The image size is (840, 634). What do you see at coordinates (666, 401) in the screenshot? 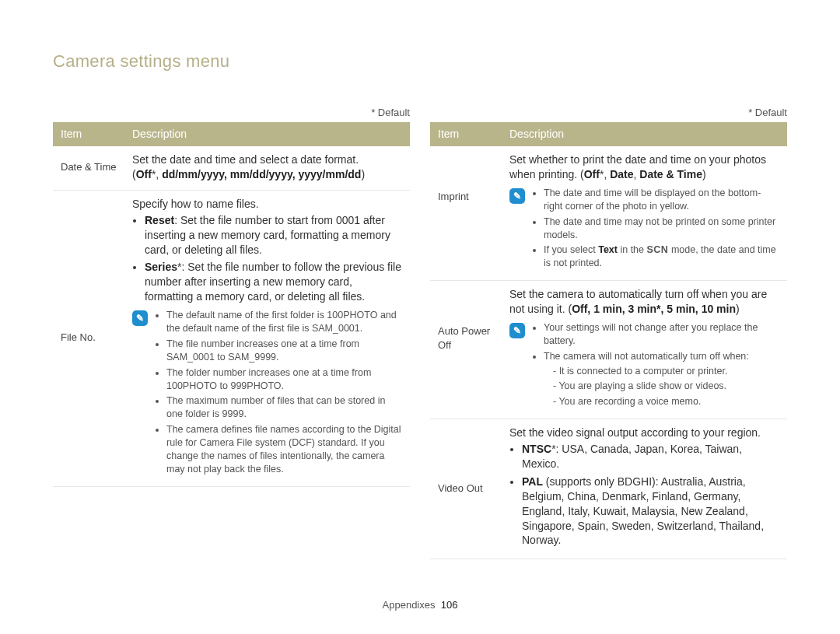
I see `sub-item: You are recording a voice memo.` at bounding box center [666, 401].